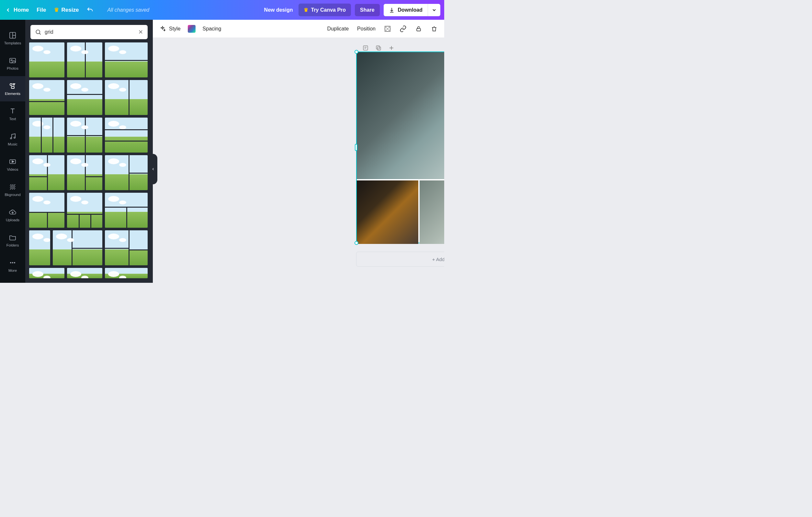 This screenshot has width=812, height=517. What do you see at coordinates (192, 29) in the screenshot?
I see `color-swatch` at bounding box center [192, 29].